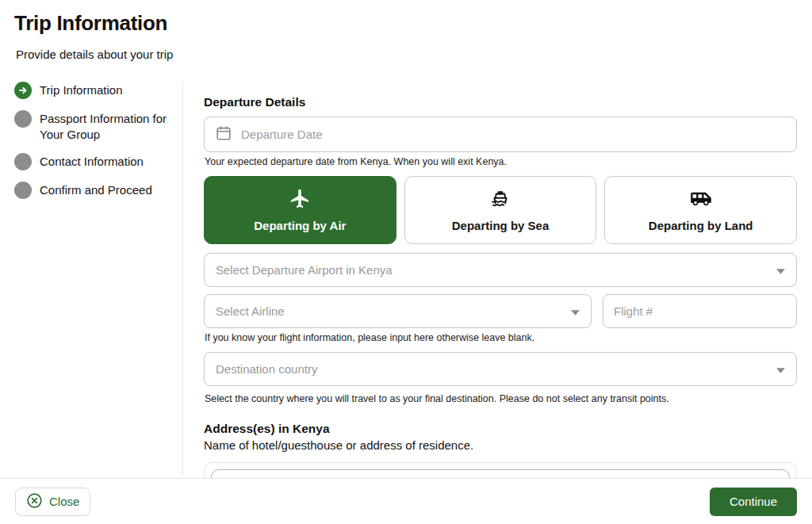 Image resolution: width=812 pixels, height=524 pixels. I want to click on flight-number-field, so click(699, 311).